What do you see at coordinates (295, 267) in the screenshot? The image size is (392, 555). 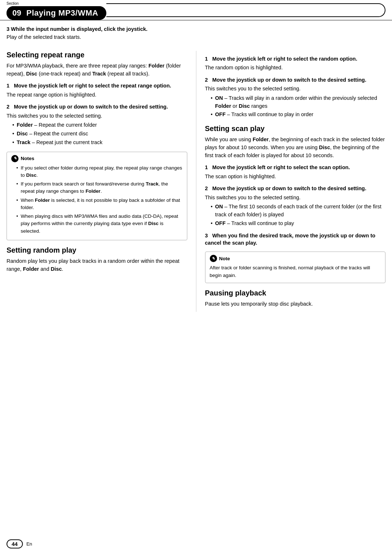 I see `note-box: ✎ Note After track or folder scanning is…` at bounding box center [295, 267].